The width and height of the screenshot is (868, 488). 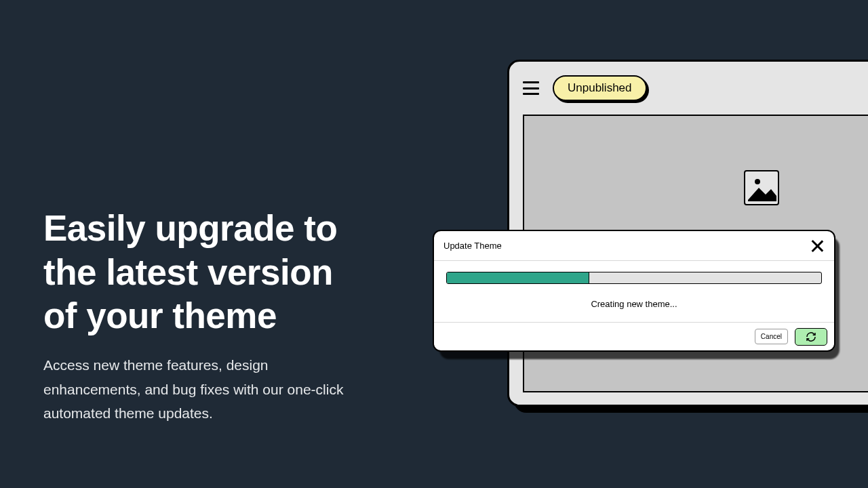 What do you see at coordinates (811, 337) in the screenshot?
I see `refresh-button` at bounding box center [811, 337].